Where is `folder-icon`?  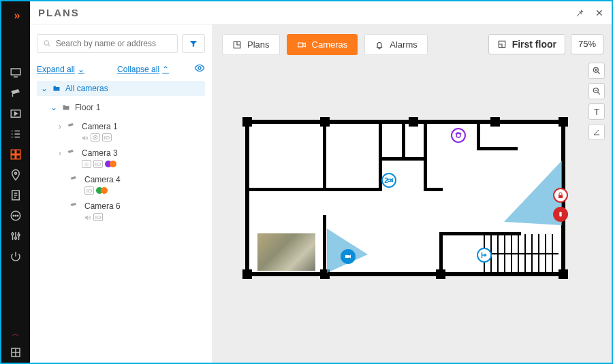 folder-icon is located at coordinates (57, 88).